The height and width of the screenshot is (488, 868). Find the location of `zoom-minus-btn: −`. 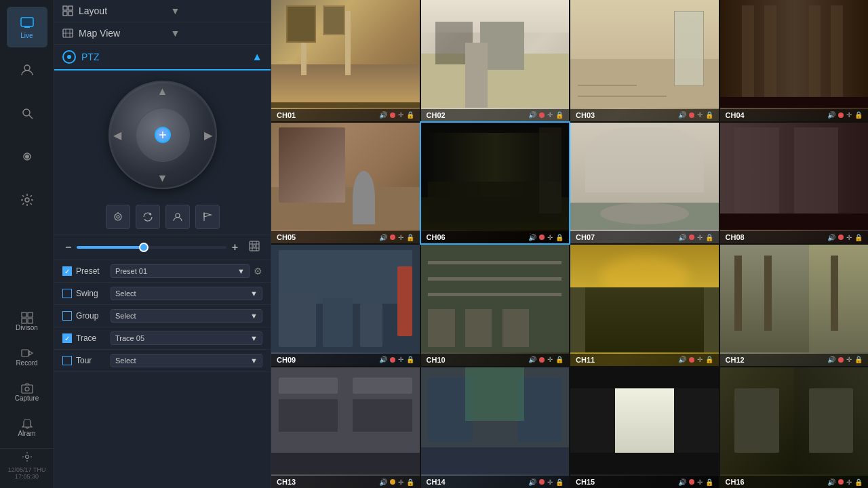

zoom-minus-btn: − is located at coordinates (68, 247).